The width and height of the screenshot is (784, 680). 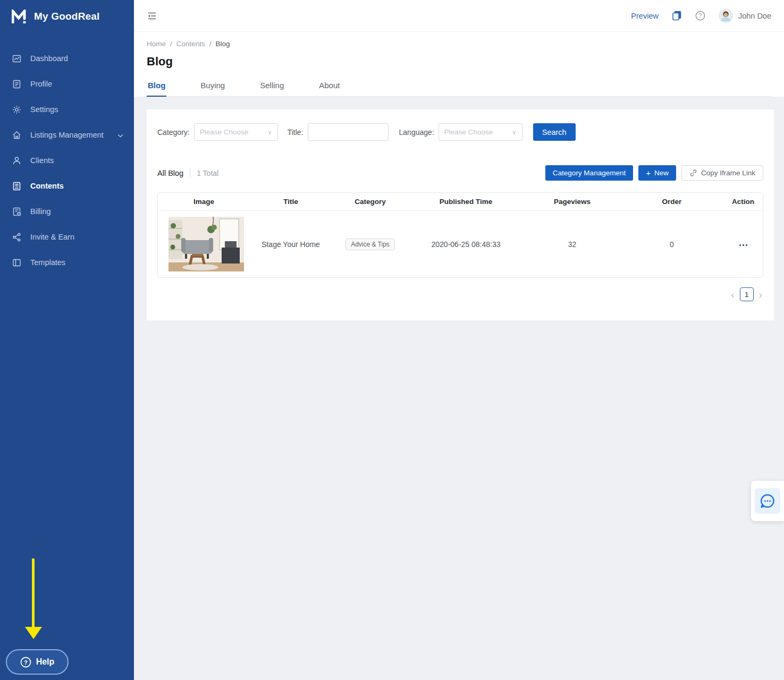 I want to click on tab-blog: Blog, so click(x=156, y=86).